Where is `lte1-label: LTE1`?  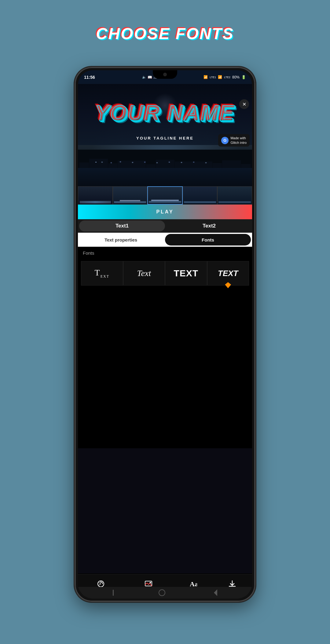 lte1-label: LTE1 is located at coordinates (213, 77).